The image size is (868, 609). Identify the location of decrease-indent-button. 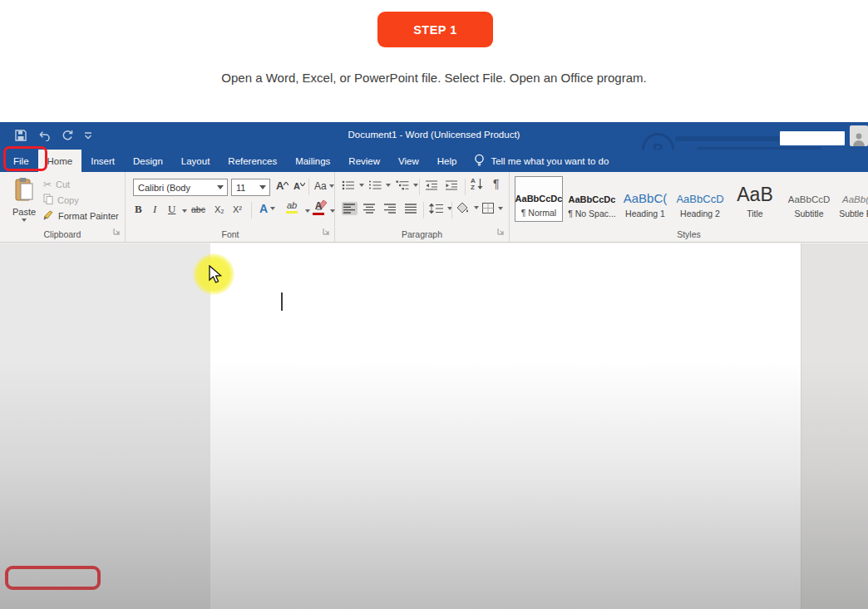
(432, 185).